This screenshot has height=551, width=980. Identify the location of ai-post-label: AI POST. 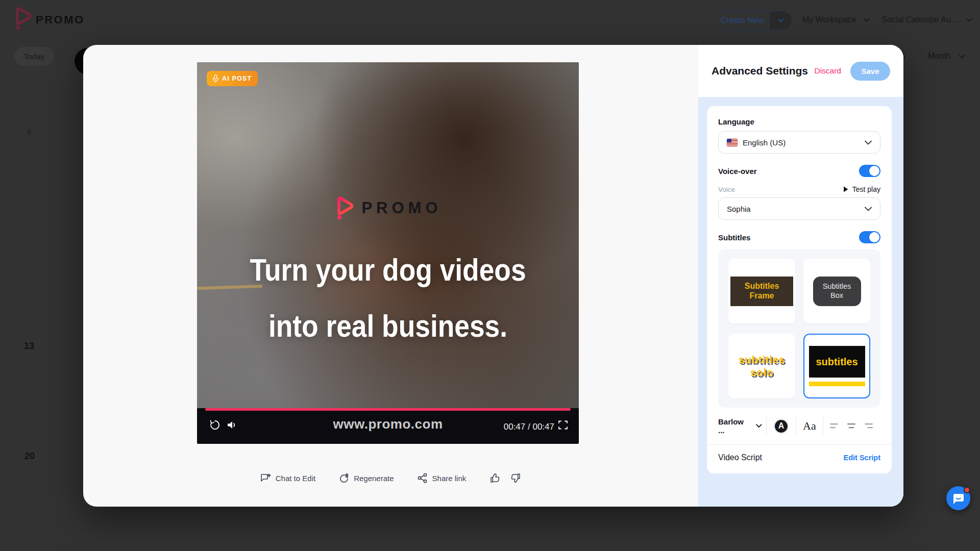
(237, 79).